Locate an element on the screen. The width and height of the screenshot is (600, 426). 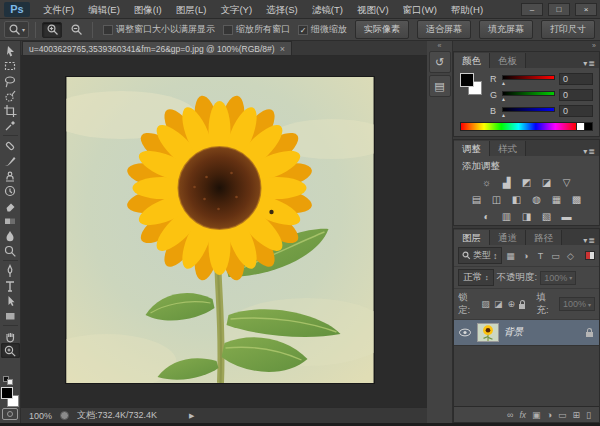
posterize-icon: ▥ is located at coordinates (506, 216).